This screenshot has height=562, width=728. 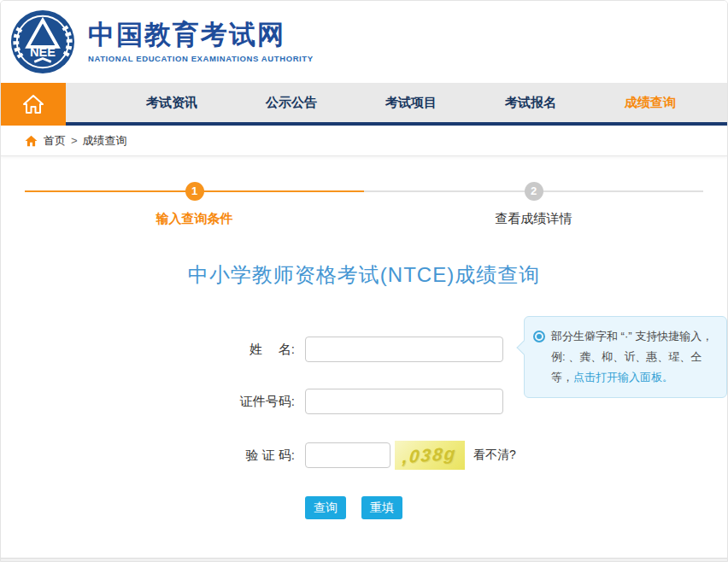 I want to click on site-header: NEE 中国教育考试网 NATIONAL EDUCATION EXAMINATI…, so click(x=364, y=42).